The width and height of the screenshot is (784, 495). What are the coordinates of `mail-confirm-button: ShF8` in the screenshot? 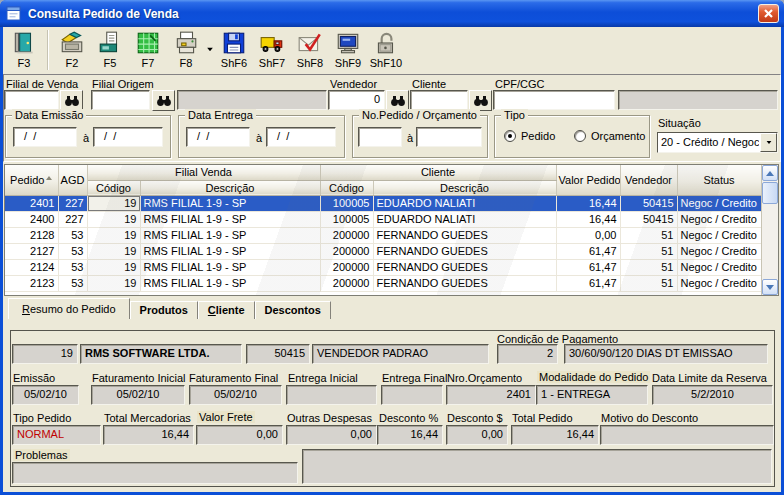 It's located at (310, 50).